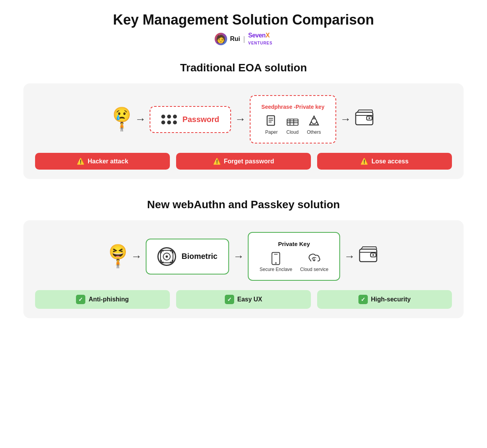 The width and height of the screenshot is (487, 448). I want to click on arrow-3-traditional: →, so click(346, 119).